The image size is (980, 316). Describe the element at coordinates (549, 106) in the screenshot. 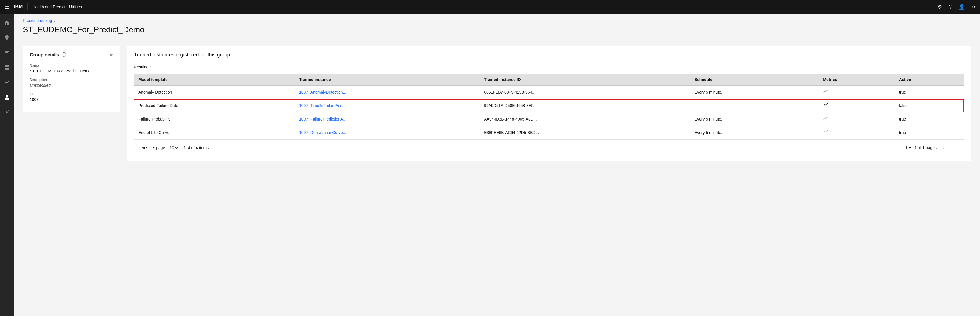

I see `table-row: Predicted Failure Date1007_TimeToFailure…` at that location.